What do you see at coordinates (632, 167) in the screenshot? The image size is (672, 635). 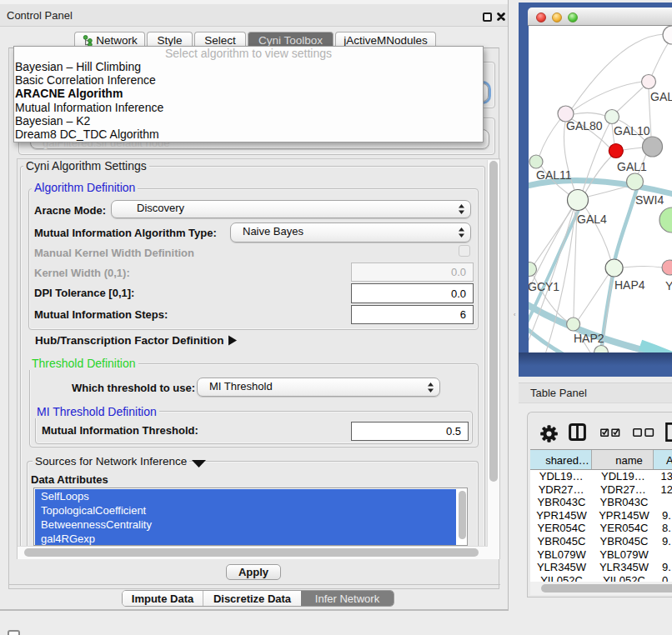 I see `svg-text: GAL1` at bounding box center [632, 167].